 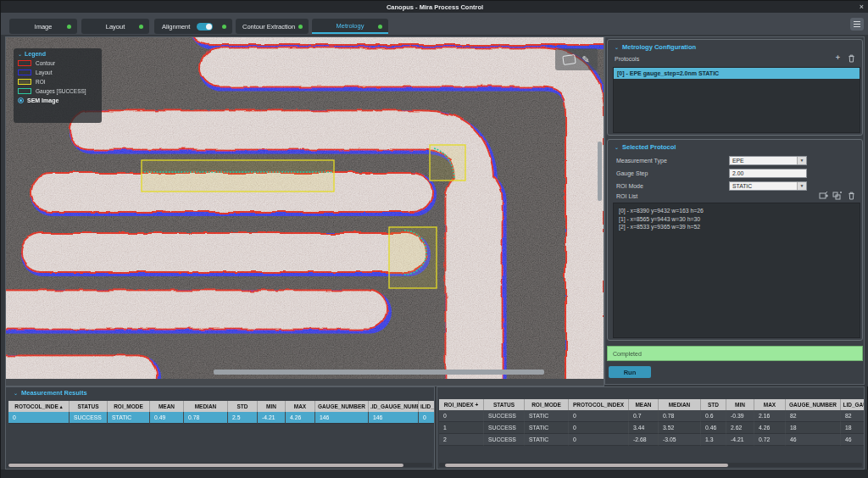 I want to click on tab-layout-label: Layout, so click(x=115, y=27).